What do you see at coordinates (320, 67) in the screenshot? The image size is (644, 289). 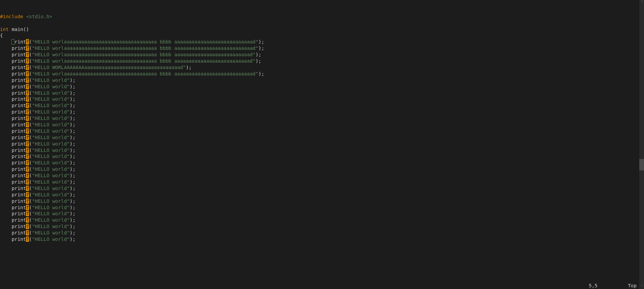 I see `code-line: printf("HELLO WORLAAAAAAAaaaaaaaaaaaaaaa…` at bounding box center [320, 67].